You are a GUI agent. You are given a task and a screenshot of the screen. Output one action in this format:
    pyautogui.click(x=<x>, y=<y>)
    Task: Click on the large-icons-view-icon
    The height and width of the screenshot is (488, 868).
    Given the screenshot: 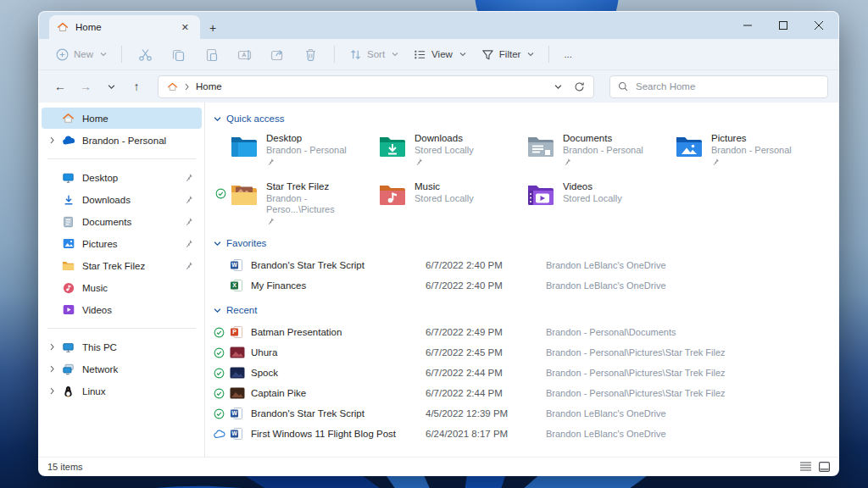 What is the action you would take?
    pyautogui.click(x=824, y=467)
    